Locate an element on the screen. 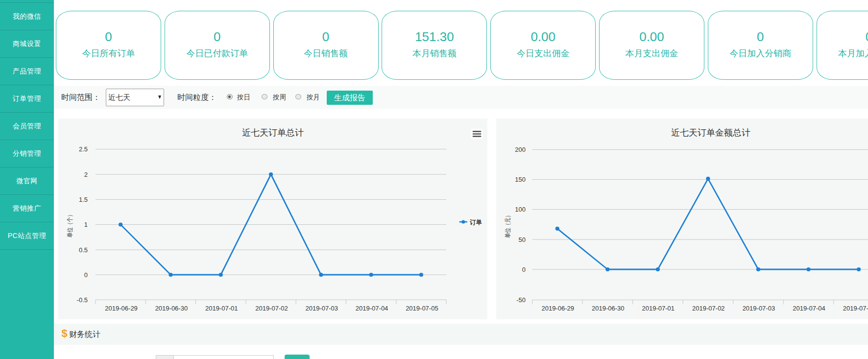 The width and height of the screenshot is (868, 359). svg-text: 50 is located at coordinates (522, 240).